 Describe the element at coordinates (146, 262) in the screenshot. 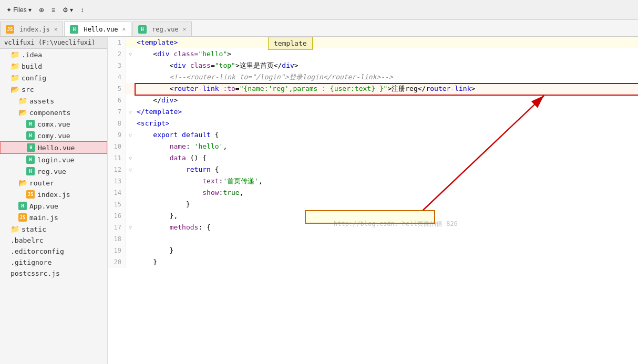

I see `line-content: }` at that location.